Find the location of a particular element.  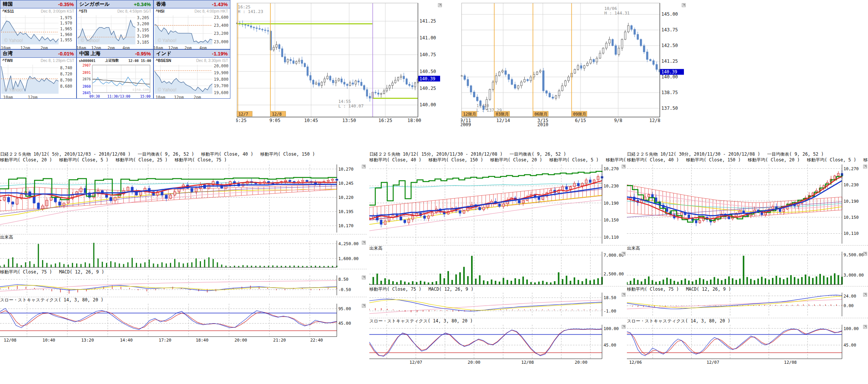

market-name: シンガポール is located at coordinates (95, 4).